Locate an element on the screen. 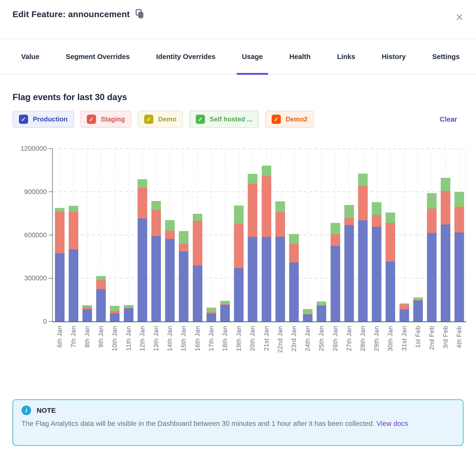 The height and width of the screenshot is (454, 476). tab-settings: Settings is located at coordinates (446, 57).